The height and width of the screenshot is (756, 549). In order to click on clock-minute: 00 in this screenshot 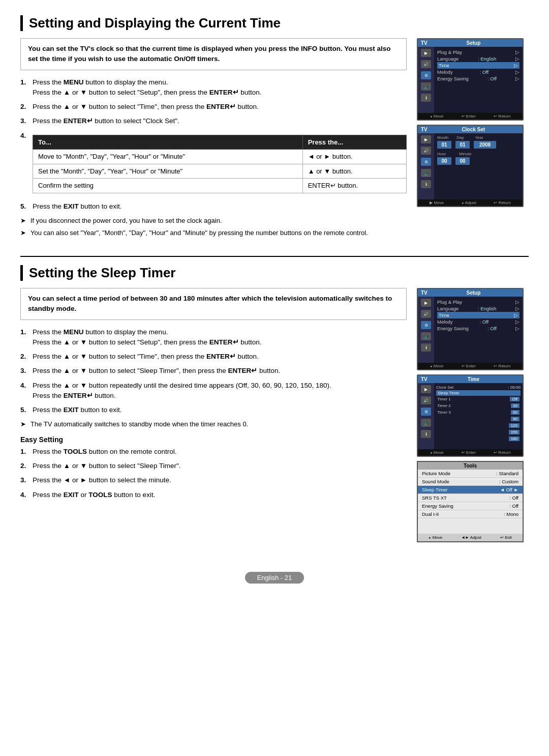, I will do `click(463, 161)`.